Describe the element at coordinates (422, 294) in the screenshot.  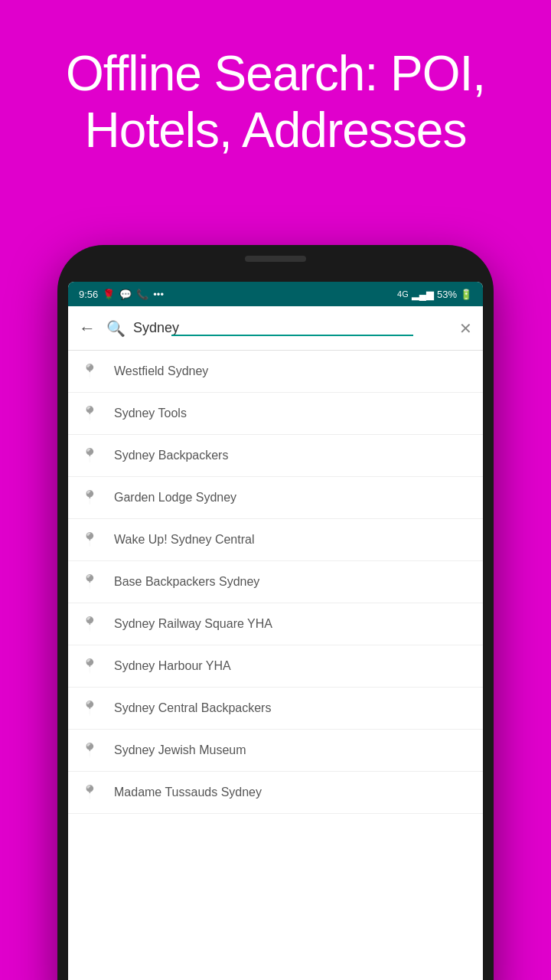
I see `signal-icon: ▂▄▆` at that location.